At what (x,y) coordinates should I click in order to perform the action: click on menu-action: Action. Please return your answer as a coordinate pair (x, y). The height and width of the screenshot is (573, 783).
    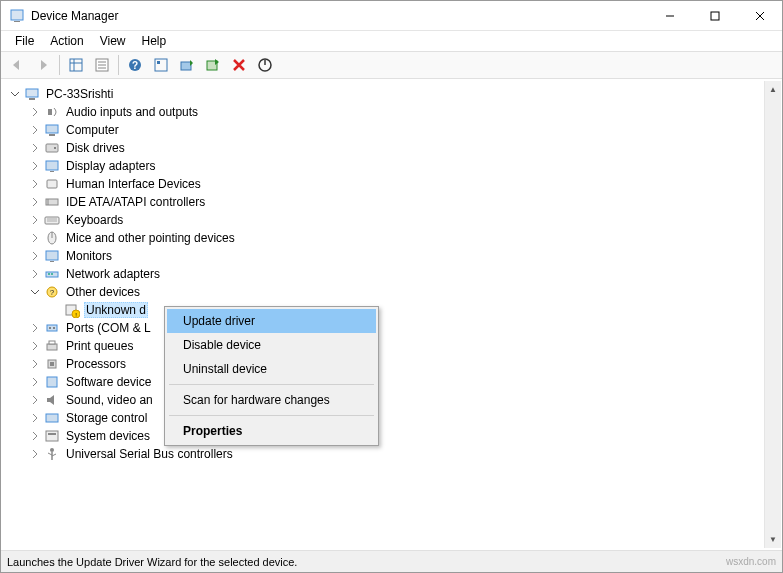
    Looking at the image, I should click on (66, 41).